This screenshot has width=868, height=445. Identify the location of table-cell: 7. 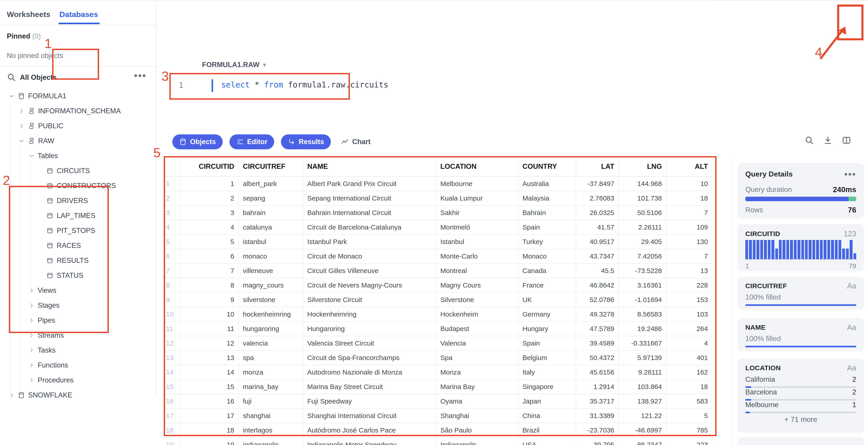
(689, 213).